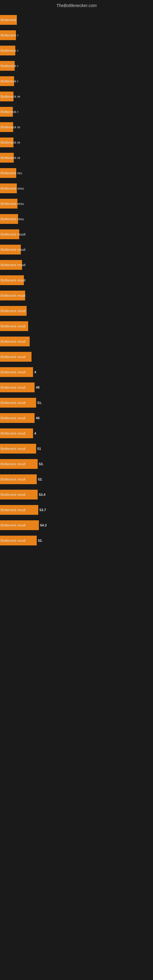  Describe the element at coordinates (76, 20) in the screenshot. I see `bar-row: Bottleneck` at that location.